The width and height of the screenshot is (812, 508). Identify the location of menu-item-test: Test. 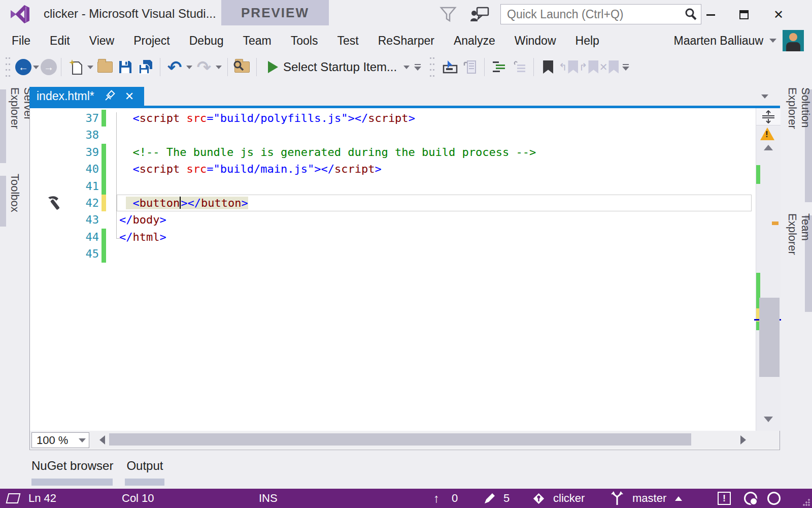
(348, 41).